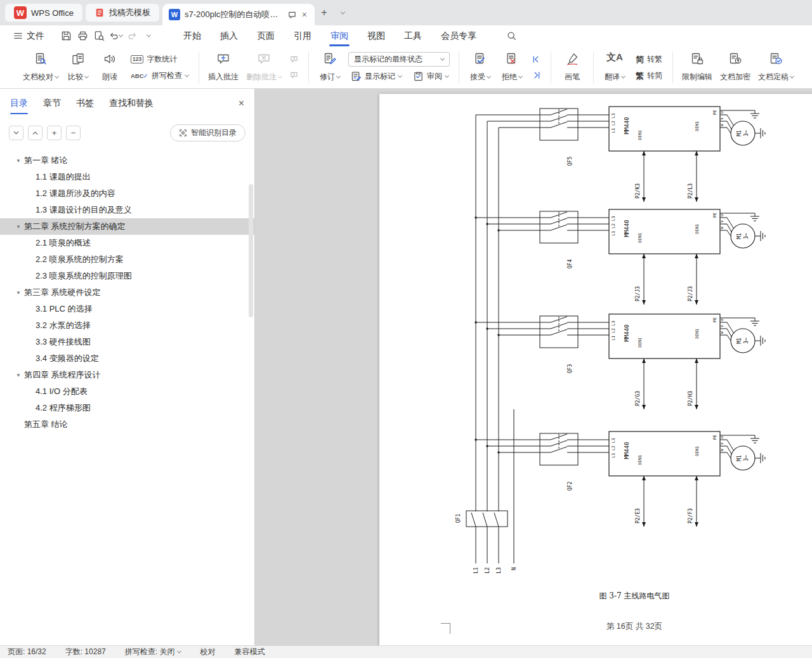 Image resolution: width=812 pixels, height=658 pixels. Describe the element at coordinates (154, 652) in the screenshot. I see `spell-check-status: 拼写检查: 关闭` at that location.